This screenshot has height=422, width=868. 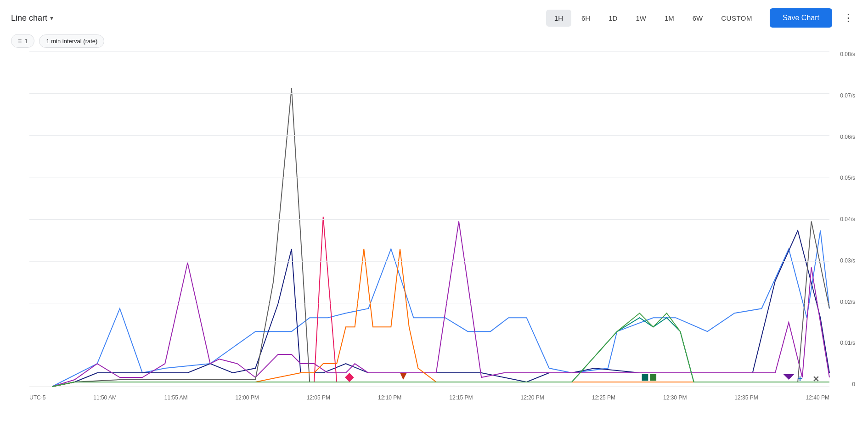 What do you see at coordinates (789, 377) in the screenshot?
I see `marker-triangle-purple` at bounding box center [789, 377].